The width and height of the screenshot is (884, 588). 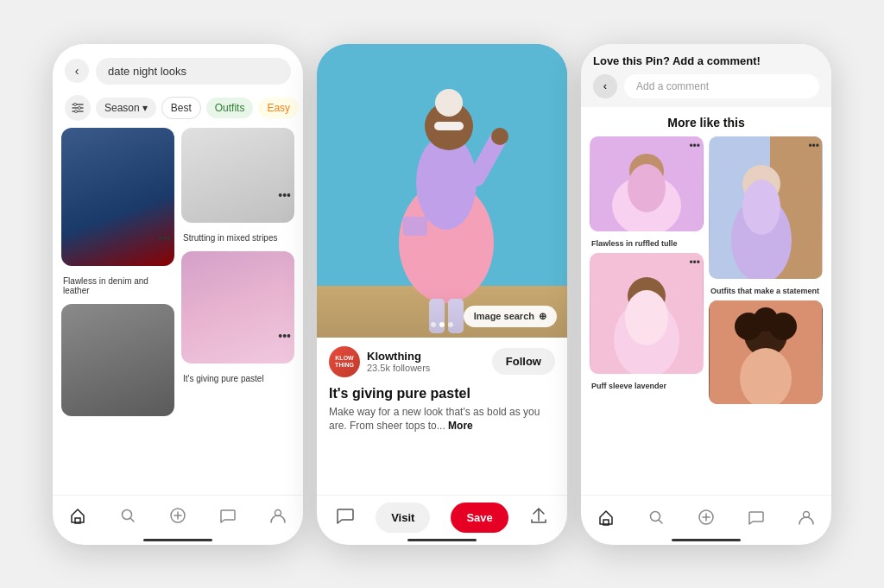 I want to click on pin-image-stripes, so click(x=238, y=175).